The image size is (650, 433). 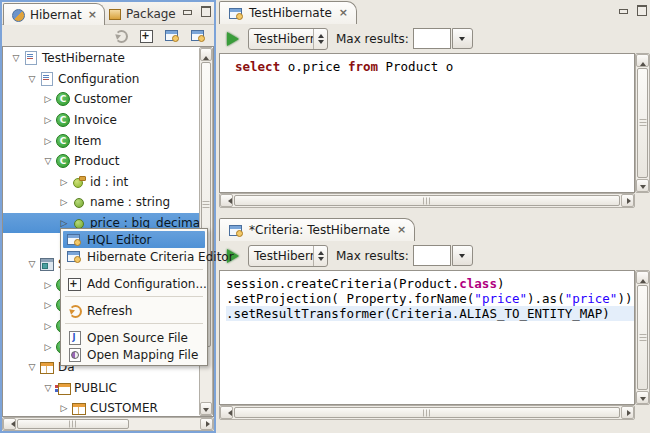 What do you see at coordinates (101, 202) in the screenshot?
I see `tree-row: ▷name : string` at bounding box center [101, 202].